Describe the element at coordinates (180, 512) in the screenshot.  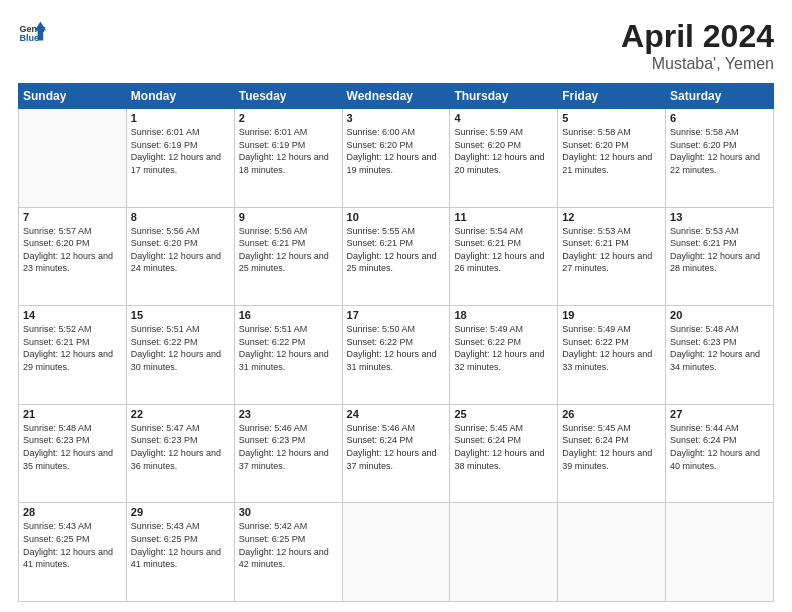
I see `day-number: 29` at that location.